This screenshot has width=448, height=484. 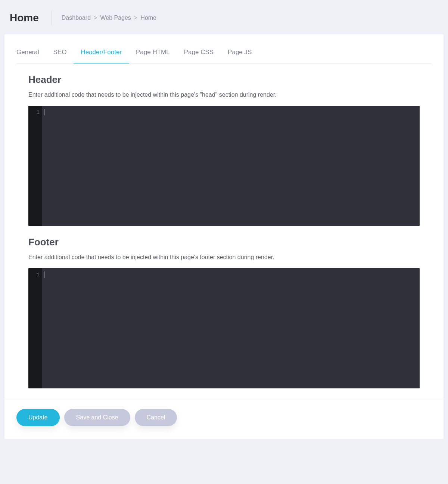 I want to click on update-button: Update, so click(x=38, y=418).